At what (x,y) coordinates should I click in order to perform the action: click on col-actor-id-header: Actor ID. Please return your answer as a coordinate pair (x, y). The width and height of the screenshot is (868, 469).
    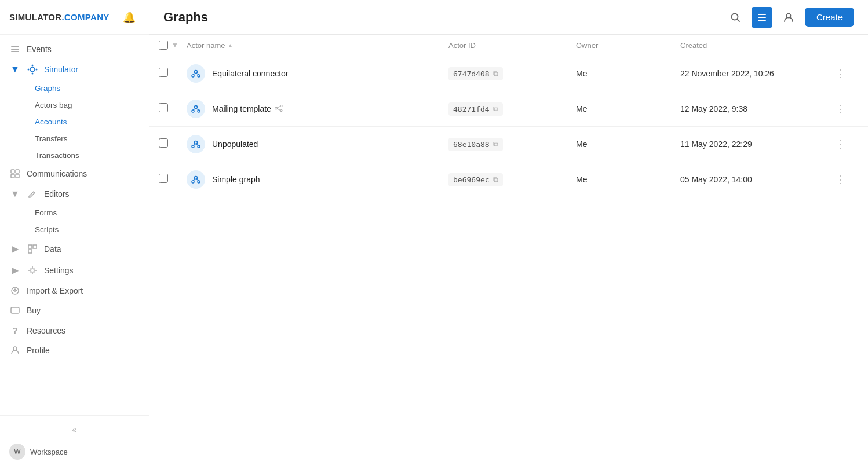
    Looking at the image, I should click on (512, 45).